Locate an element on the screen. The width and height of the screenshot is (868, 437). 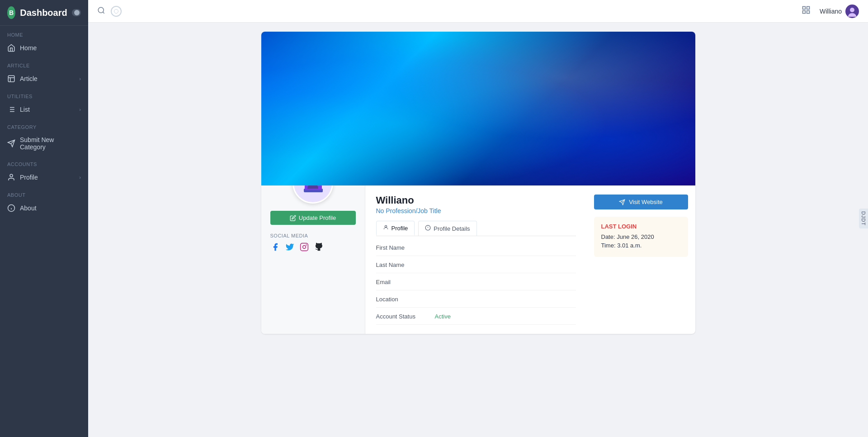
send-icon is located at coordinates (11, 143).